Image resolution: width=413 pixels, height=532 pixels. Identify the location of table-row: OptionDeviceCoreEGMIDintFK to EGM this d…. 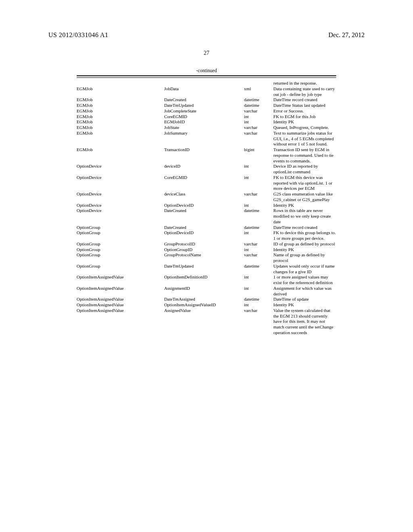
(206, 183).